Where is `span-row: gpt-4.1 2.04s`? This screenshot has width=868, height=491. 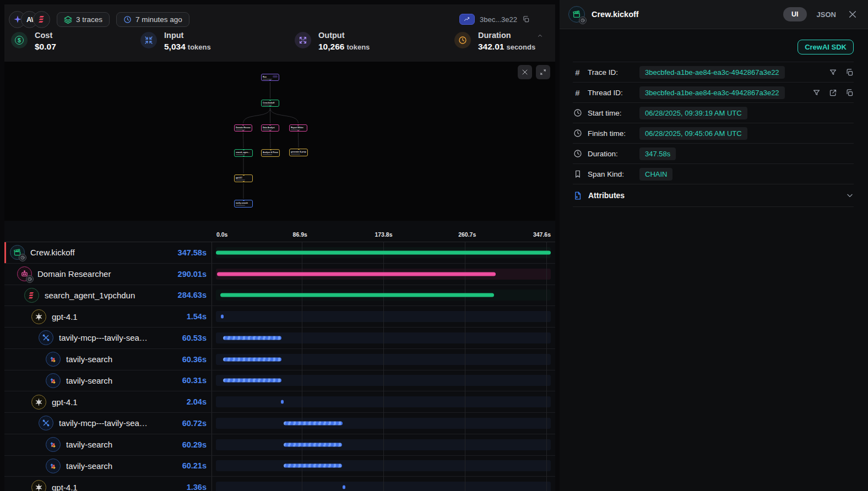 span-row: gpt-4.1 2.04s is located at coordinates (280, 402).